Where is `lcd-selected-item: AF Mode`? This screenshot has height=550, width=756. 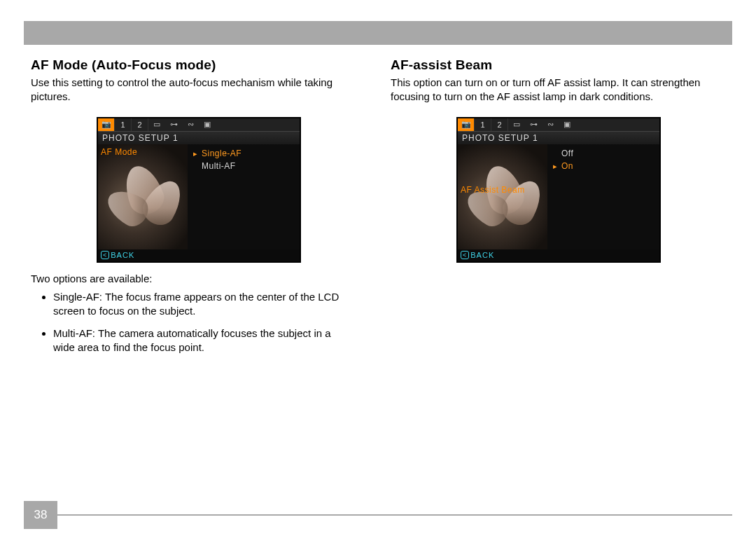
lcd-selected-item: AF Mode is located at coordinates (119, 152).